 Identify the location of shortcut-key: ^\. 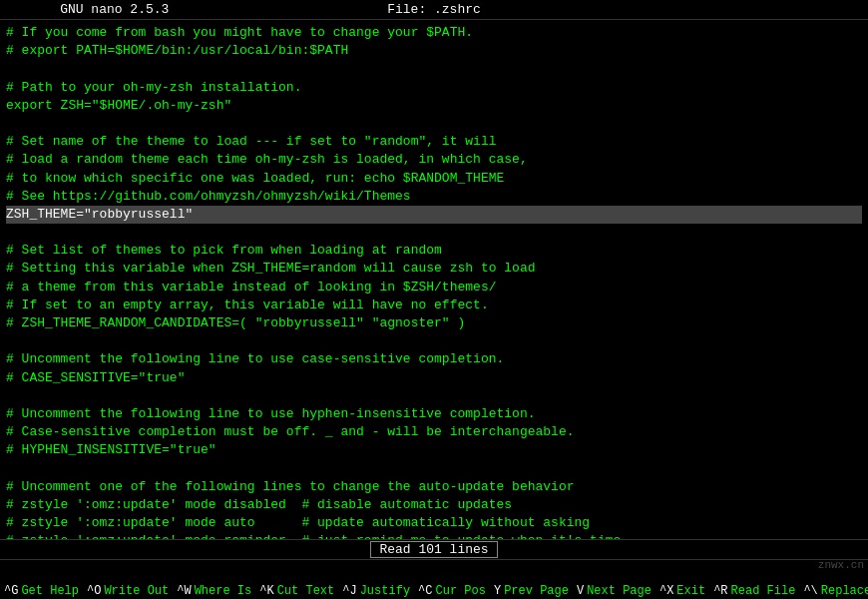
(810, 591).